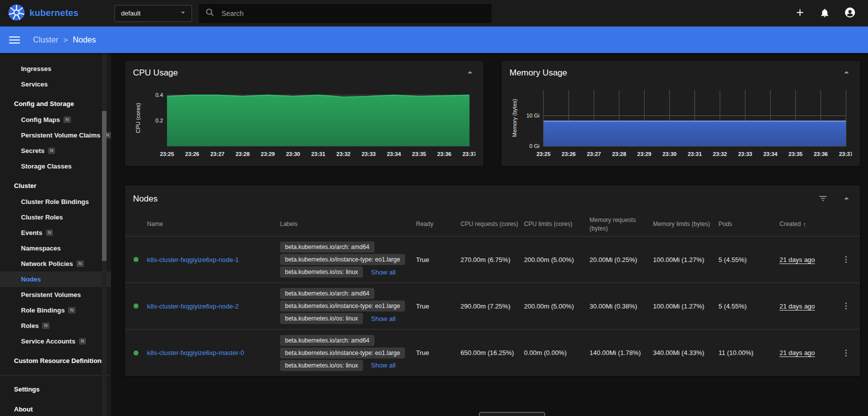 This screenshot has height=416, width=868. Describe the element at coordinates (338, 318) in the screenshot. I see `node-labels-last-line: beta.kubernetes.io/os: linuxShow all` at that location.